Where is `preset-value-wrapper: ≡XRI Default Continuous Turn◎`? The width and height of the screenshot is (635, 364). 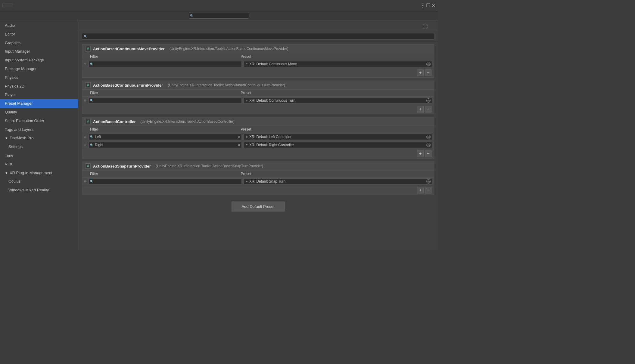
preset-value-wrapper: ≡XRI Default Continuous Turn◎ is located at coordinates (338, 100).